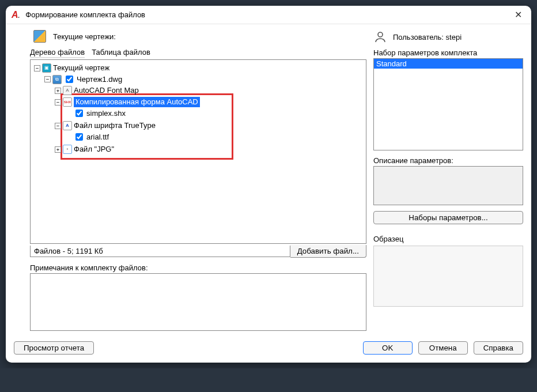 This screenshot has width=537, height=392. Describe the element at coordinates (81, 68) in the screenshot. I see `tree-node-root: Текущий чертеж` at that location.